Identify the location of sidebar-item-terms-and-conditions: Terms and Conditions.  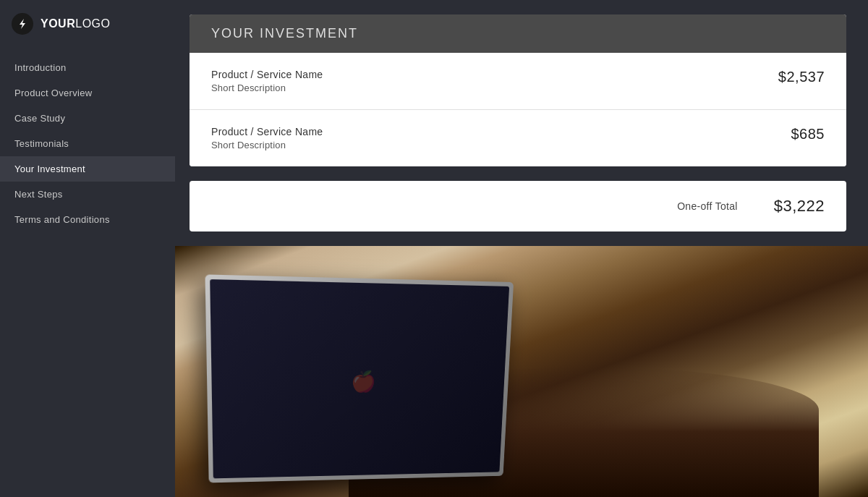
(88, 220).